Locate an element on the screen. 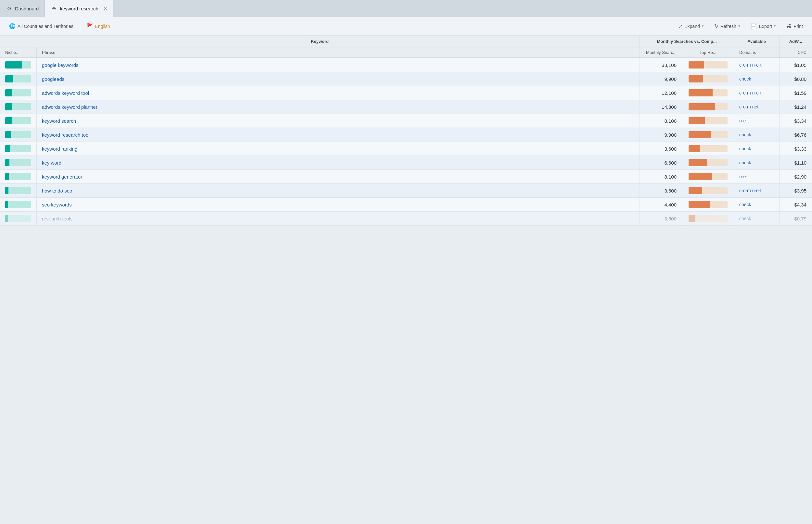  phrase-cell: research tools is located at coordinates (338, 218).